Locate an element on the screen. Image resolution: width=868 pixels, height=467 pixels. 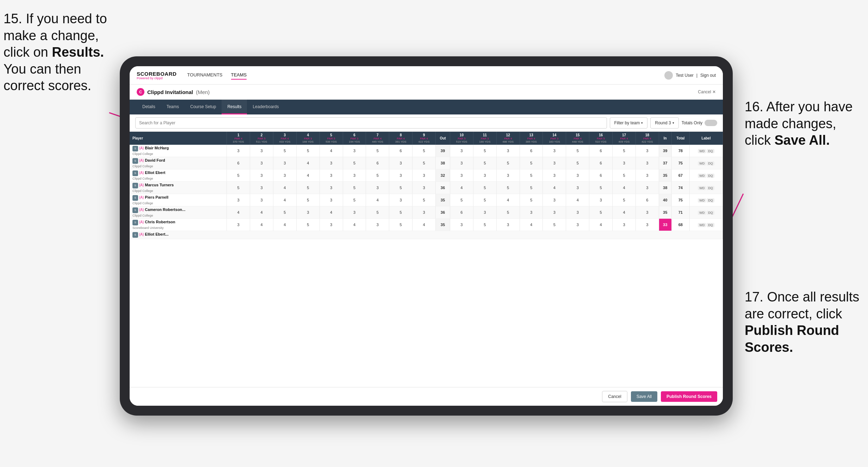
score-hole-7: 3 is located at coordinates (378, 225).